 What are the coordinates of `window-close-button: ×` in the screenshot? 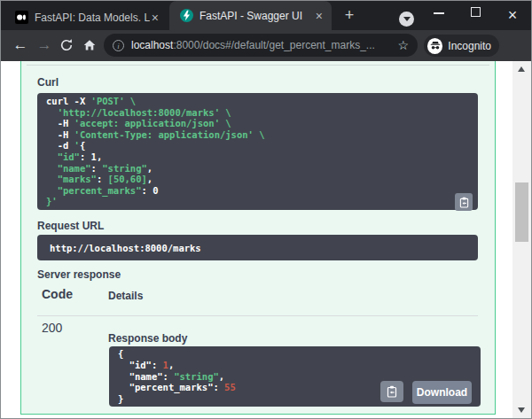 It's located at (512, 15).